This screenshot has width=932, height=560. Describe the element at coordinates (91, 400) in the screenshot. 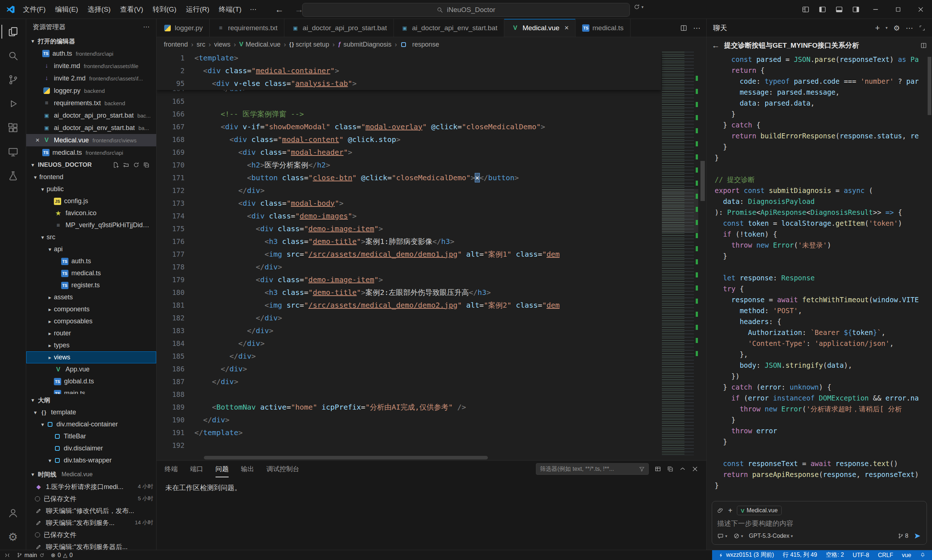

I see `outline-header: ▾ 大纲` at that location.